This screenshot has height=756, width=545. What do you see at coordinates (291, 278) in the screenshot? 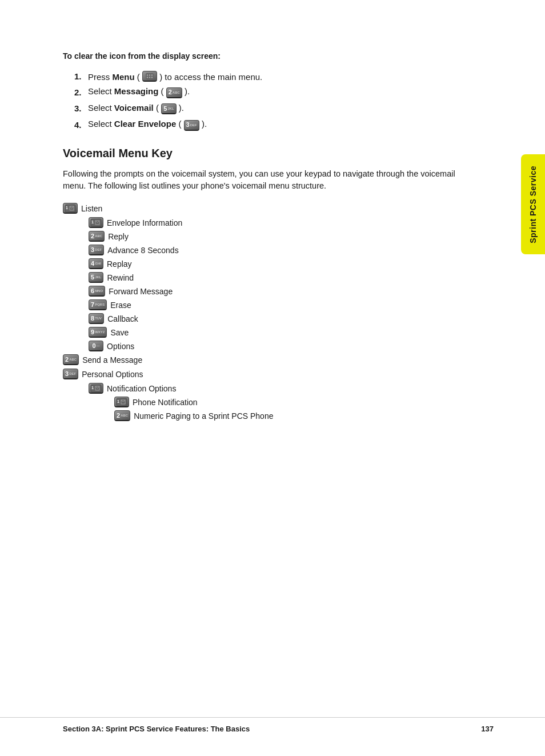
I see `menu-item-rewind: 5JKL Rewind` at bounding box center [291, 278].